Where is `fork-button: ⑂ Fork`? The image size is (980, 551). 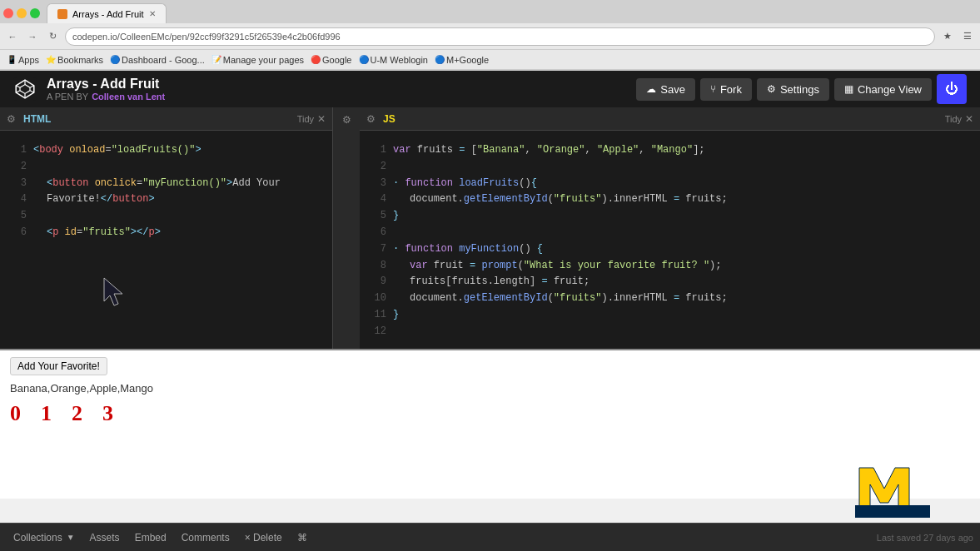
fork-button: ⑂ Fork is located at coordinates (726, 90).